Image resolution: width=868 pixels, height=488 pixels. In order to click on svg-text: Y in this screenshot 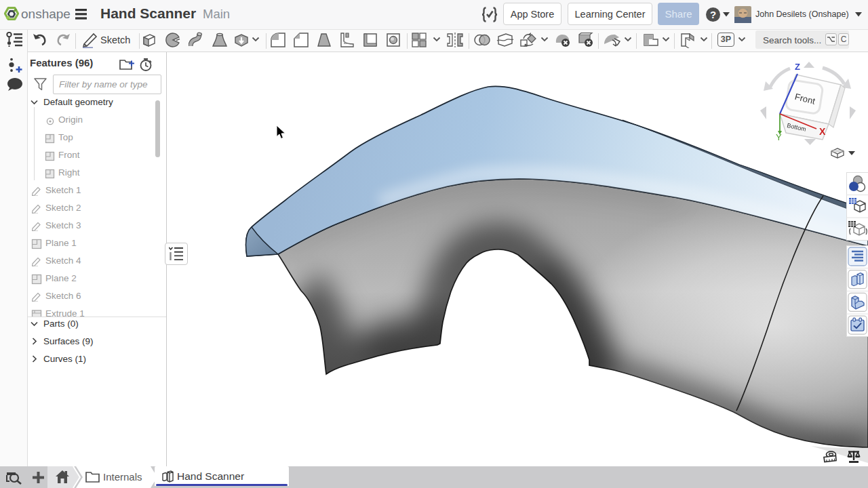, I will do `click(778, 137)`.